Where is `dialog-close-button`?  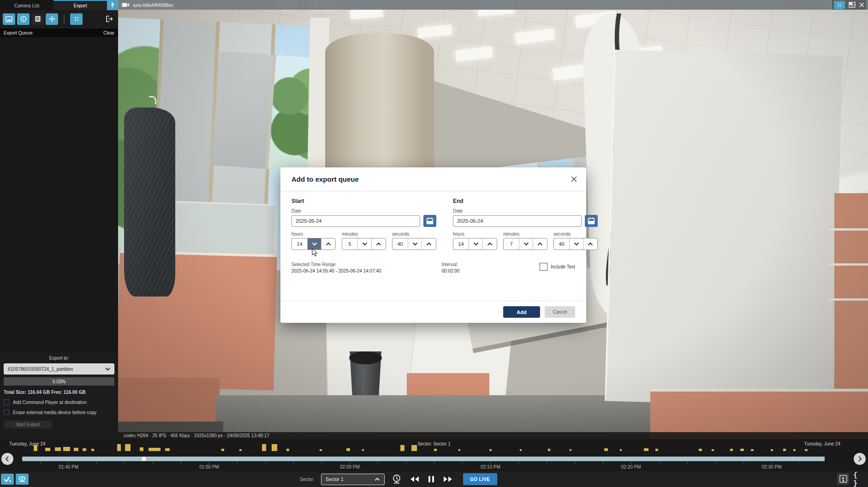
dialog-close-button is located at coordinates (574, 179).